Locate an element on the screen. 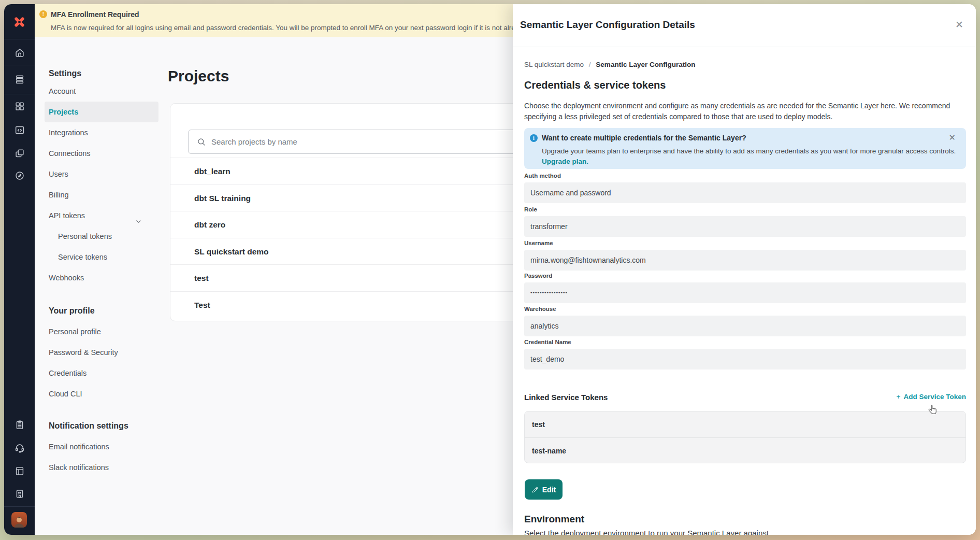 Image resolution: width=980 pixels, height=540 pixels. project-row: SL quickstart demo is located at coordinates (351, 251).